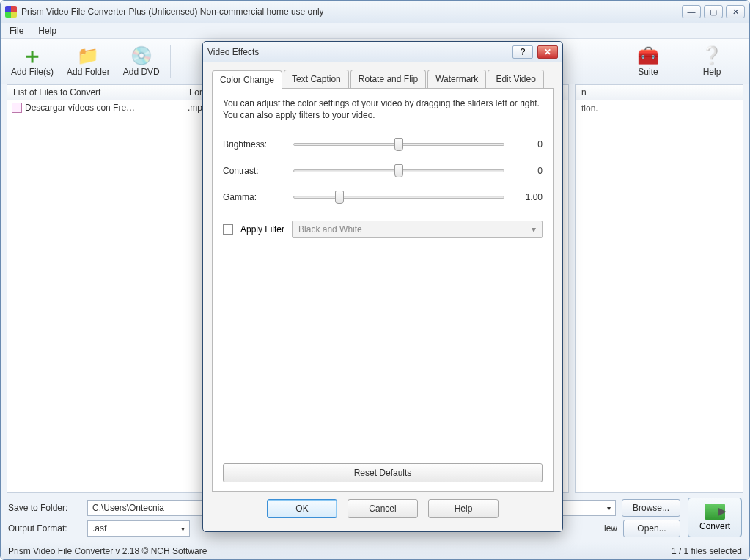  Describe the element at coordinates (16, 31) in the screenshot. I see `menu-file: File` at that location.